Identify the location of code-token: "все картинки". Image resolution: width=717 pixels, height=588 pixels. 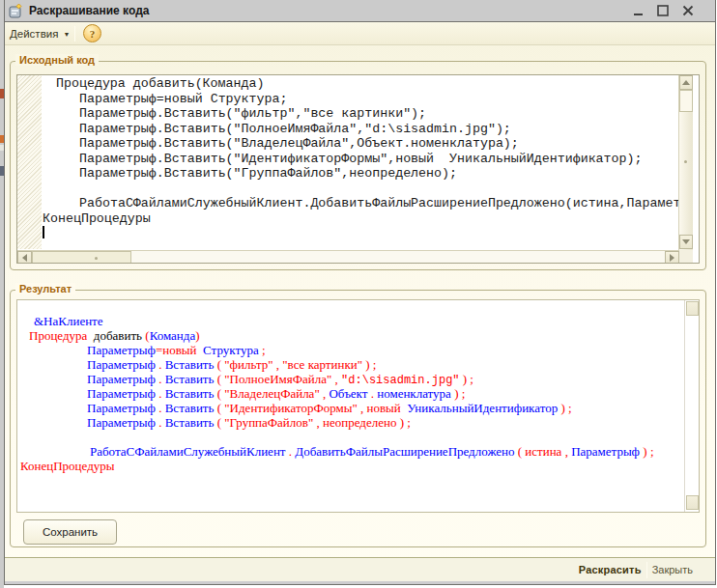
(323, 365).